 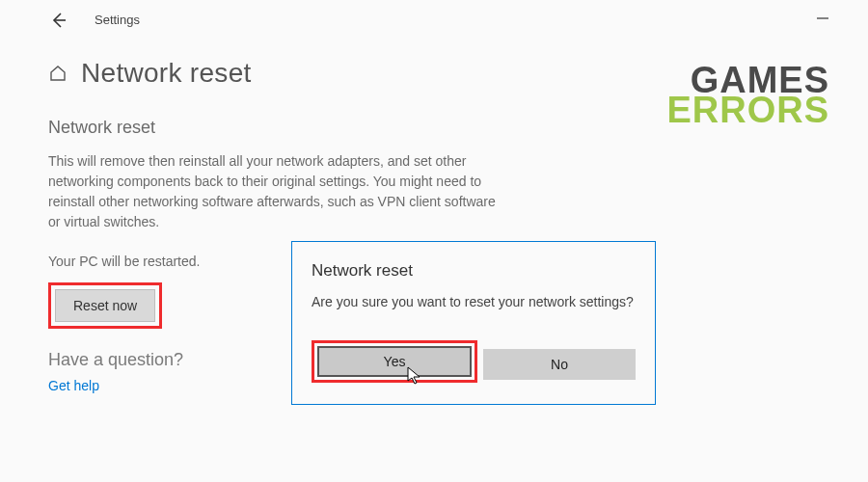 What do you see at coordinates (105, 306) in the screenshot?
I see `highlight-box-reset: Reset now` at bounding box center [105, 306].